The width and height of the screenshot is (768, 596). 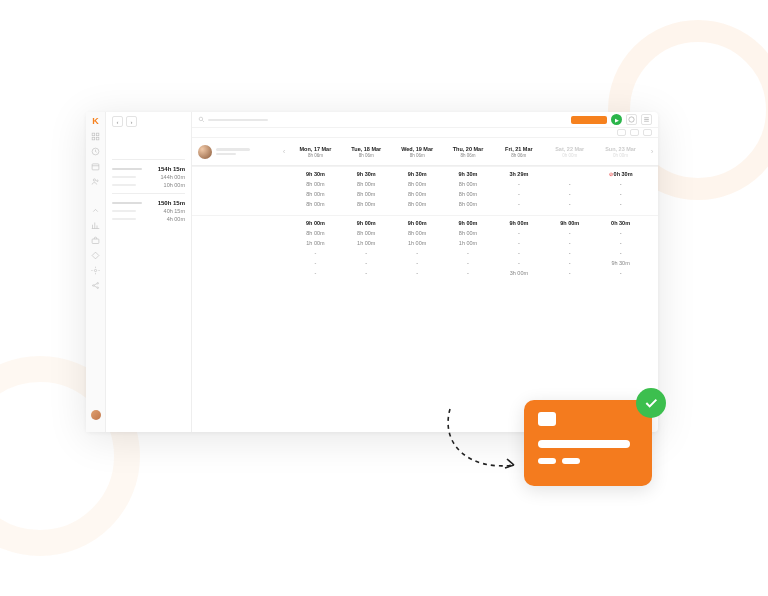 I want to click on settings-icon, so click(x=96, y=270).